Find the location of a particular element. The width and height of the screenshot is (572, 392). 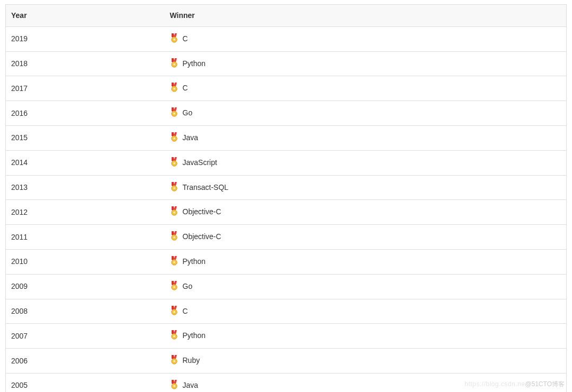

cell-year: 2013 is located at coordinates (85, 187).